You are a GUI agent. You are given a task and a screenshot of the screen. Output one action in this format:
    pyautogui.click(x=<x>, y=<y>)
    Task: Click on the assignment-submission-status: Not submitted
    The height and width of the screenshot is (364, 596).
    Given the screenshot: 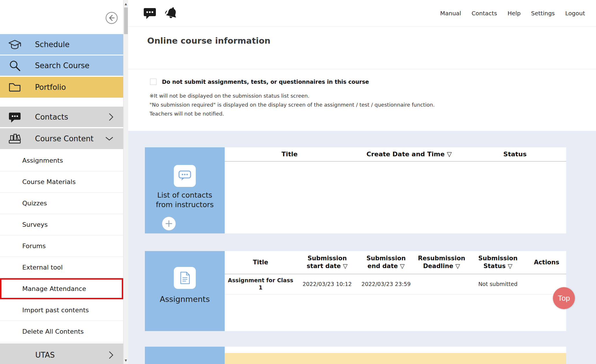 What is the action you would take?
    pyautogui.click(x=498, y=284)
    